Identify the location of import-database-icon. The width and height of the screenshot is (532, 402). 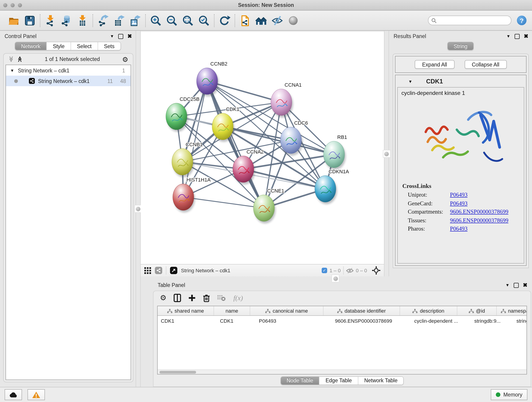
(66, 20).